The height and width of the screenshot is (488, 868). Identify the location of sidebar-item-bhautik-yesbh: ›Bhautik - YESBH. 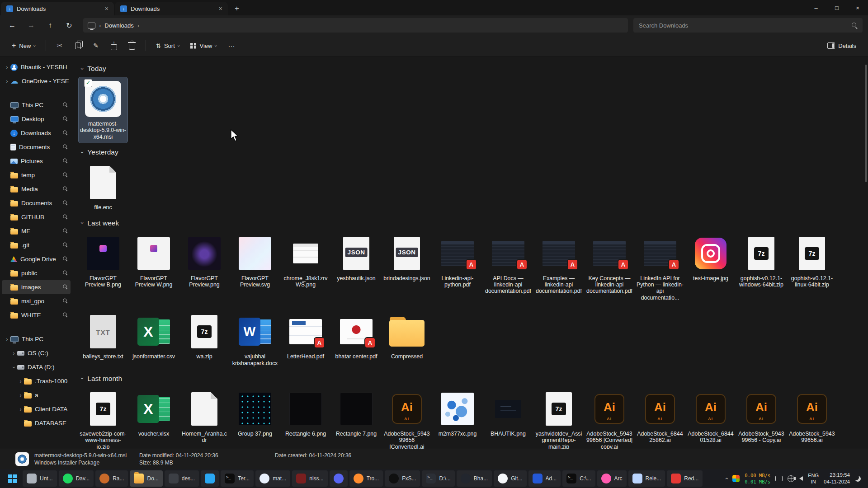
(36, 67).